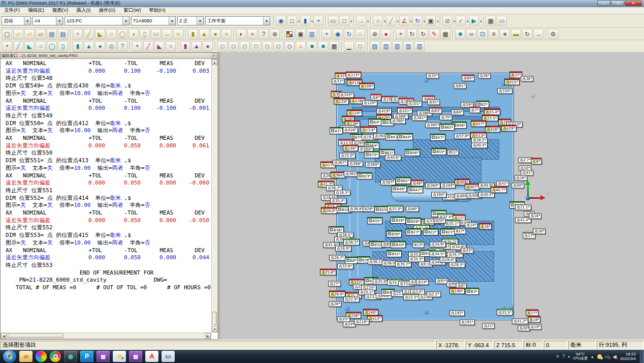 This screenshot has width=644, height=363. Describe the element at coordinates (289, 34) in the screenshot. I see `color-quad-icon` at that location.